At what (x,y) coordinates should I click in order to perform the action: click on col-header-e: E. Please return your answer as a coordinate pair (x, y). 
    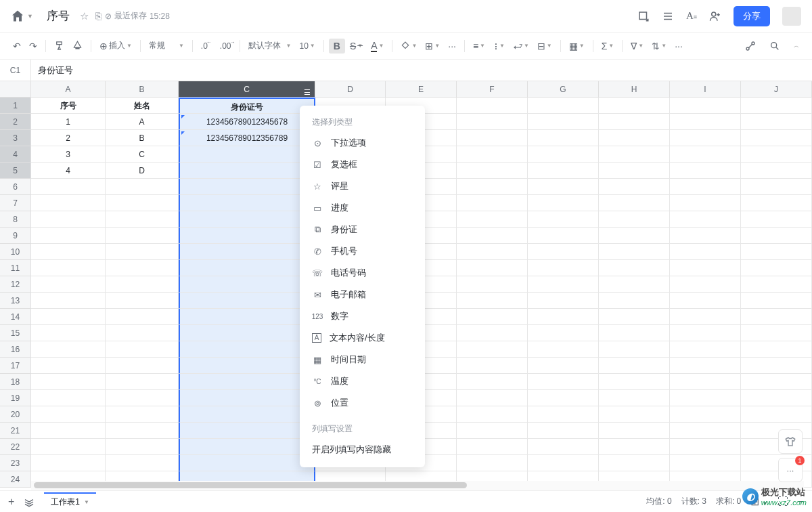
    Looking at the image, I should click on (421, 89).